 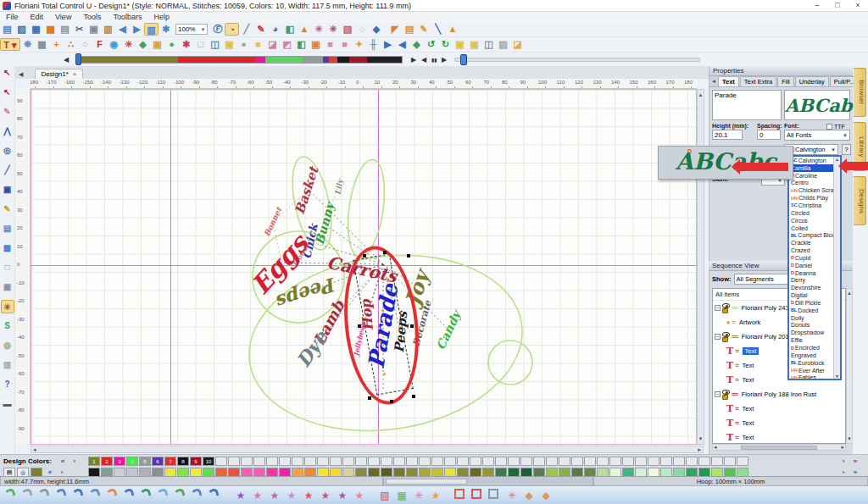 I want to click on pink-node-icon: ◪, so click(x=273, y=44).